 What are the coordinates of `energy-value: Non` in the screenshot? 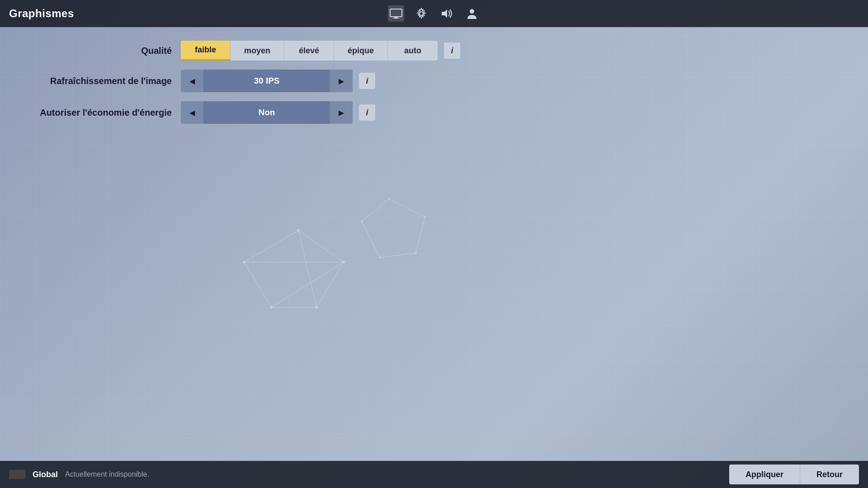 It's located at (267, 113).